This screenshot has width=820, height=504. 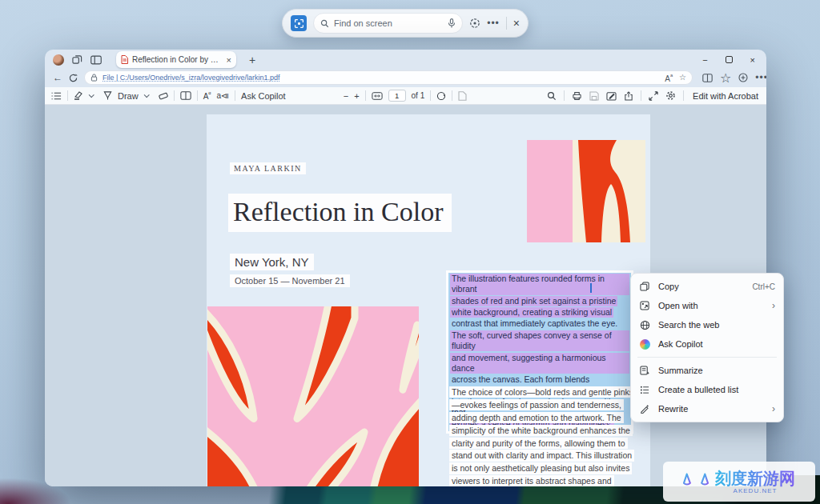 What do you see at coordinates (56, 96) in the screenshot?
I see `toc-menu-icon` at bounding box center [56, 96].